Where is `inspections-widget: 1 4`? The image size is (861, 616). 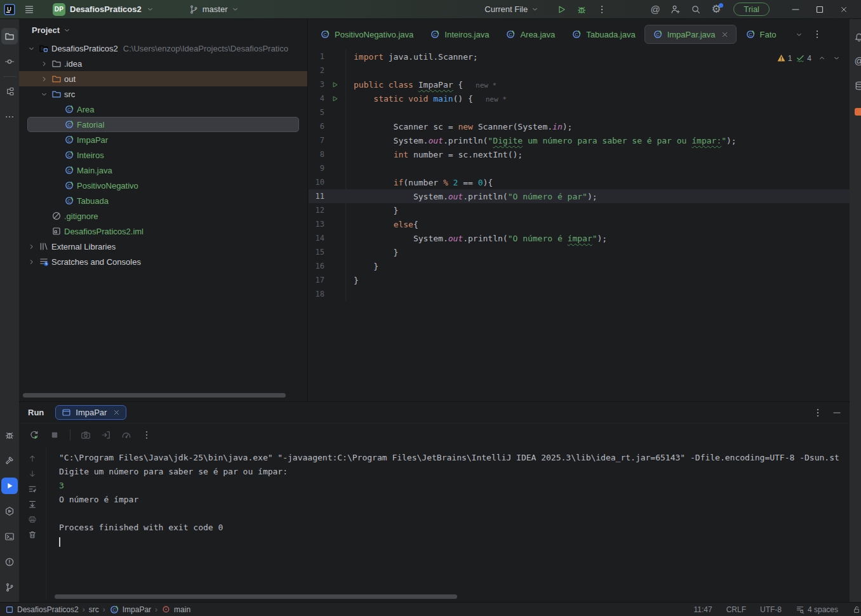
inspections-widget: 1 4 is located at coordinates (809, 58).